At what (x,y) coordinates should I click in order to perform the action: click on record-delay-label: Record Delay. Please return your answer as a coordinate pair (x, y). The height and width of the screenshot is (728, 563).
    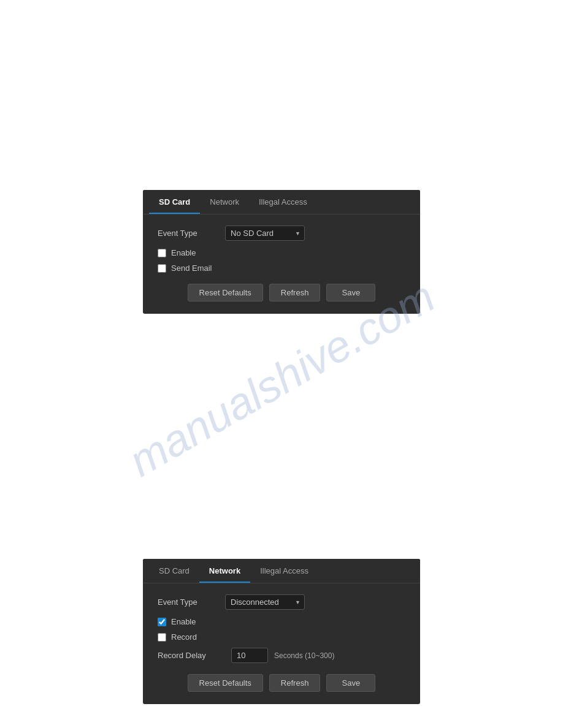
    Looking at the image, I should click on (188, 656).